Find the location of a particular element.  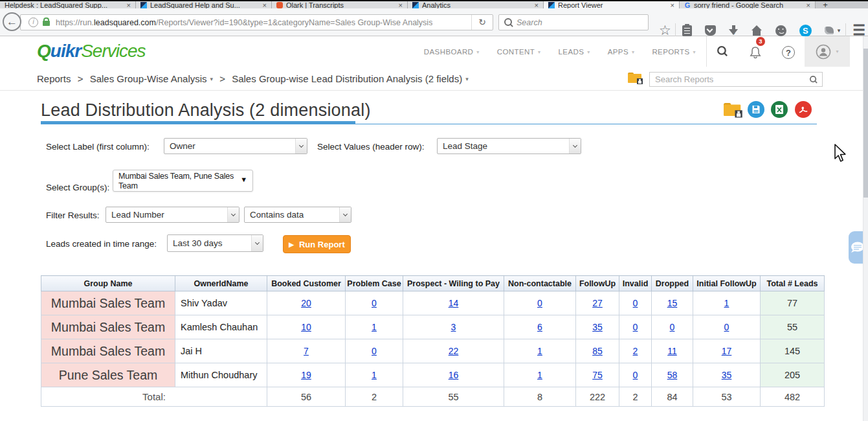

browser-tab: Helpdesk : LeadSquared Supp...× is located at coordinates (68, 5).